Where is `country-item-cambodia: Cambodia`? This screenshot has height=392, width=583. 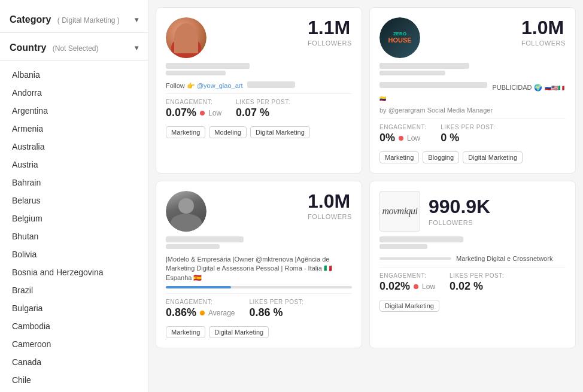 country-item-cambodia: Cambodia is located at coordinates (74, 326).